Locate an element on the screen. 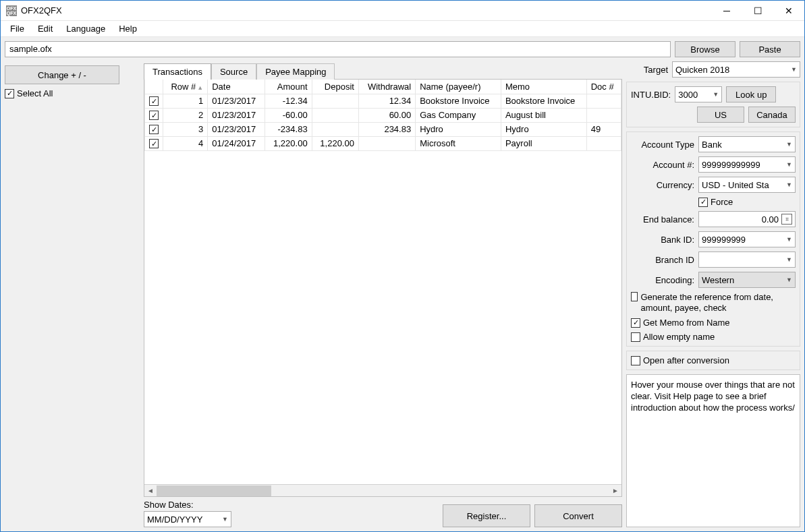  show-dates-select: MM/DD/YYYY ▼ is located at coordinates (188, 519).